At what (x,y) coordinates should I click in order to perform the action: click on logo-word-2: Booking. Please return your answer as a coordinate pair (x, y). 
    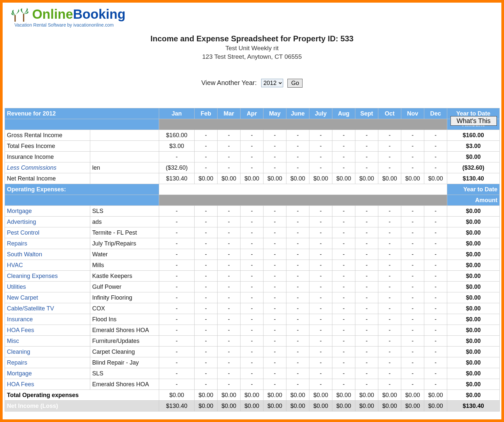
    Looking at the image, I should click on (99, 14).